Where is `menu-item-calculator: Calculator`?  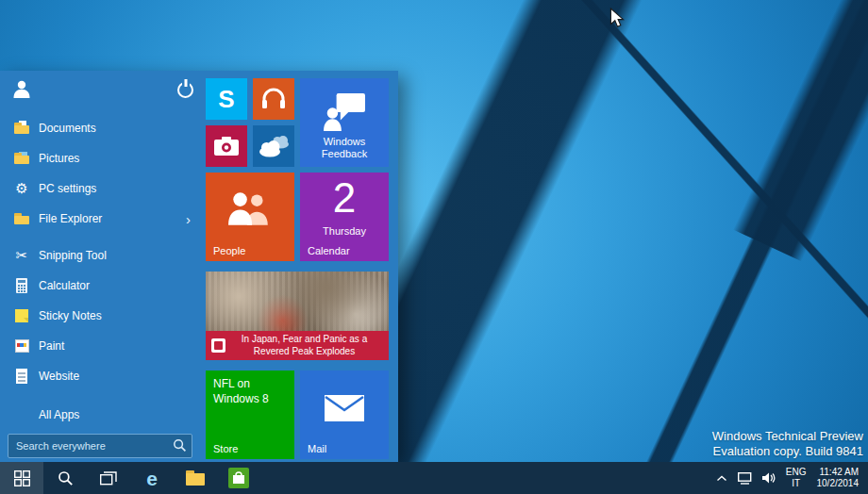 menu-item-calculator: Calculator is located at coordinates (100, 286).